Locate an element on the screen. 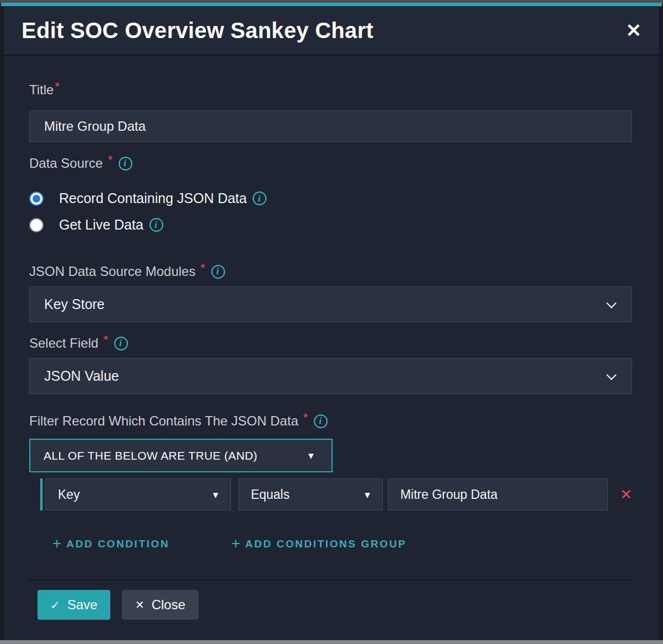  select-field-selected-value: JSON Value is located at coordinates (82, 376).